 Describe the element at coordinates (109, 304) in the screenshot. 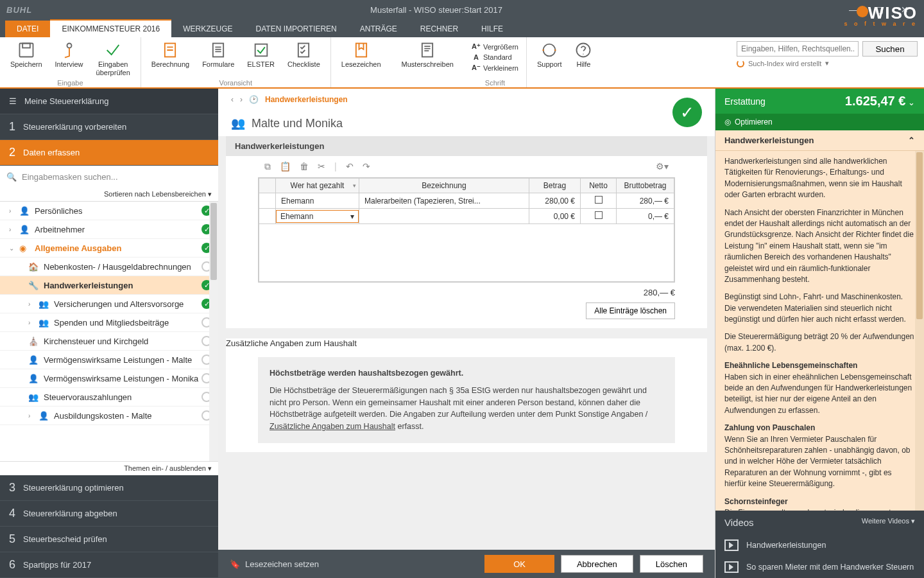

I see `tree-versicherungen: ›👥Versicherungen und Altersvorsorge` at that location.